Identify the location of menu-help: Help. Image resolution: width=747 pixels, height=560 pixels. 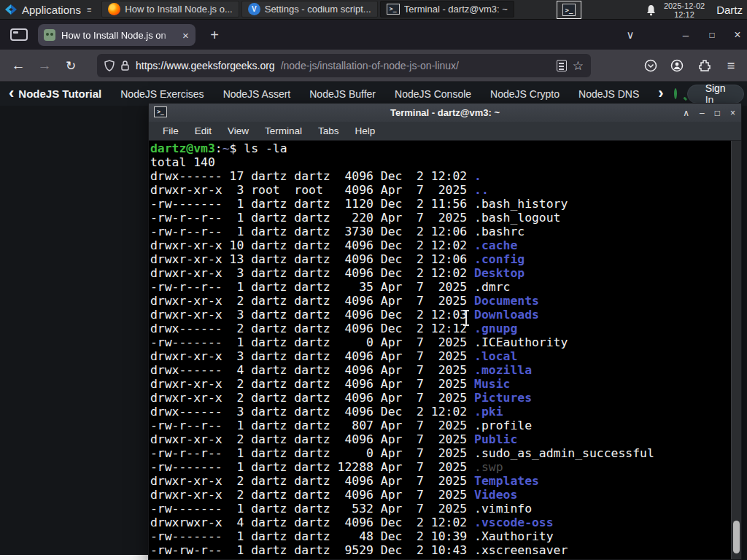
(365, 131).